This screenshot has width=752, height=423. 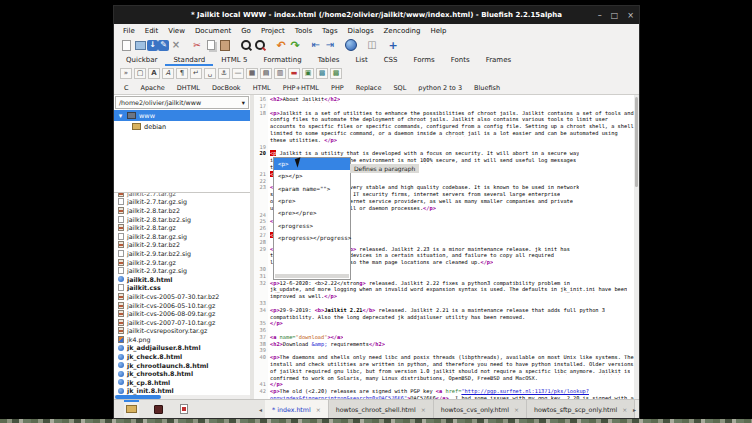 What do you see at coordinates (210, 74) in the screenshot?
I see `nbsp-icon: ␣` at bounding box center [210, 74].